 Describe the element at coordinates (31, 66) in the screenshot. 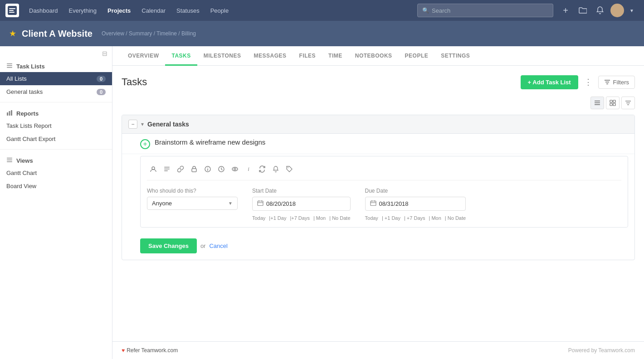

I see `task-lists-title: Task Lists` at that location.